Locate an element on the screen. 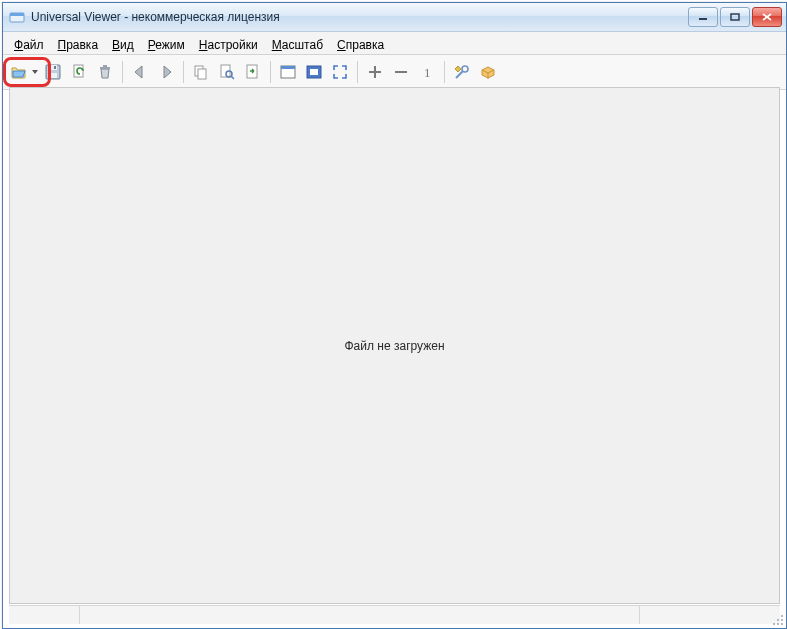  close-button is located at coordinates (767, 17).